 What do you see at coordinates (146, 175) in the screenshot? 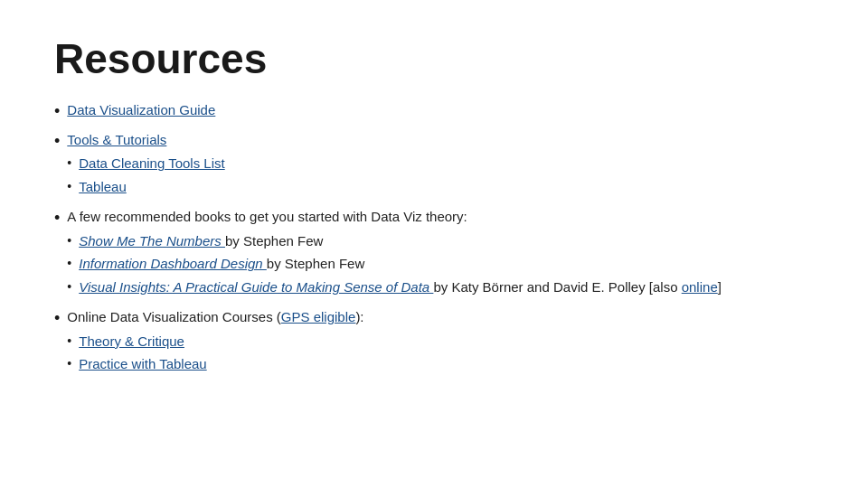
I see `tools-sublist: • Data Cleaning Tools List • Tableau` at bounding box center [146, 175].